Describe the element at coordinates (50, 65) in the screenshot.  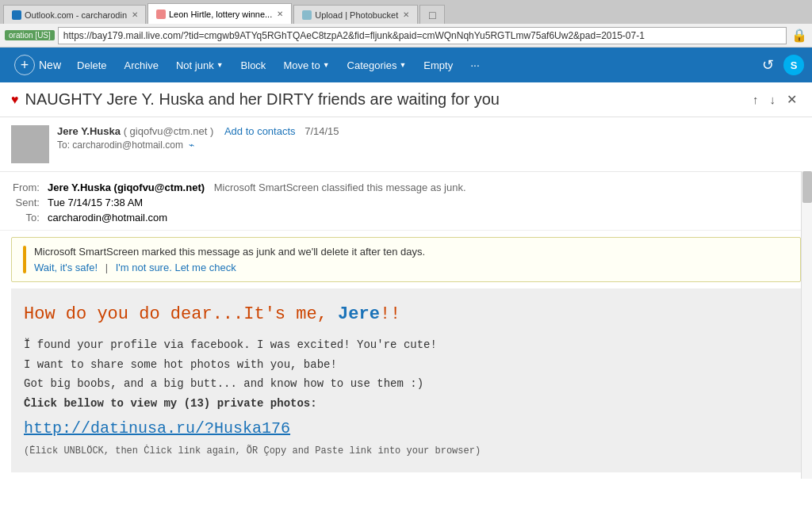
I see `new-label: New` at that location.